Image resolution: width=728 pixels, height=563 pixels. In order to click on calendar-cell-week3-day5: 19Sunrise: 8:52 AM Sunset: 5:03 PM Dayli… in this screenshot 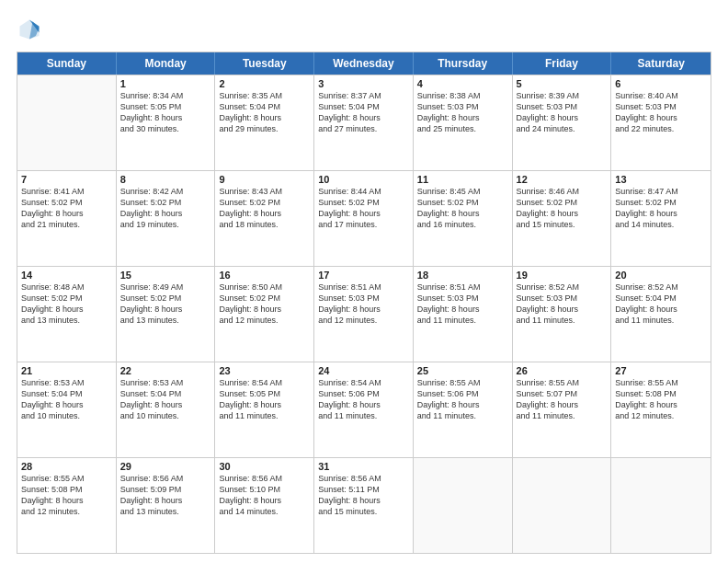, I will do `click(563, 315)`.